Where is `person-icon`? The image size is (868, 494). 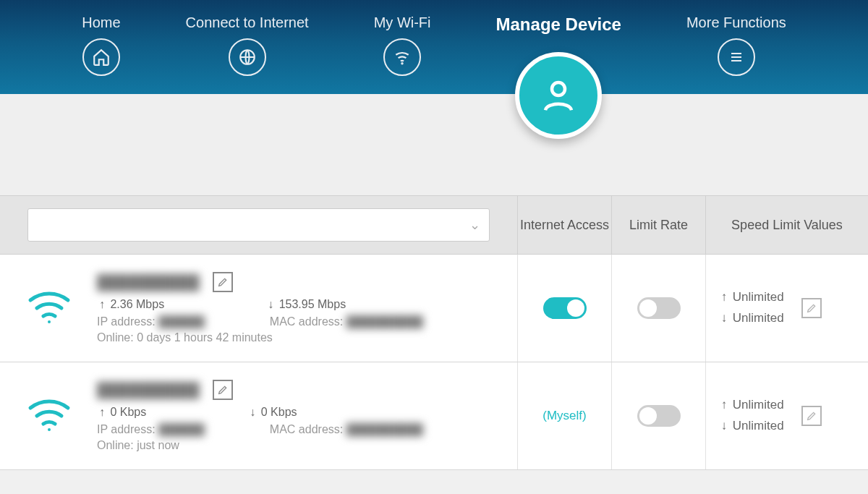
person-icon is located at coordinates (558, 95).